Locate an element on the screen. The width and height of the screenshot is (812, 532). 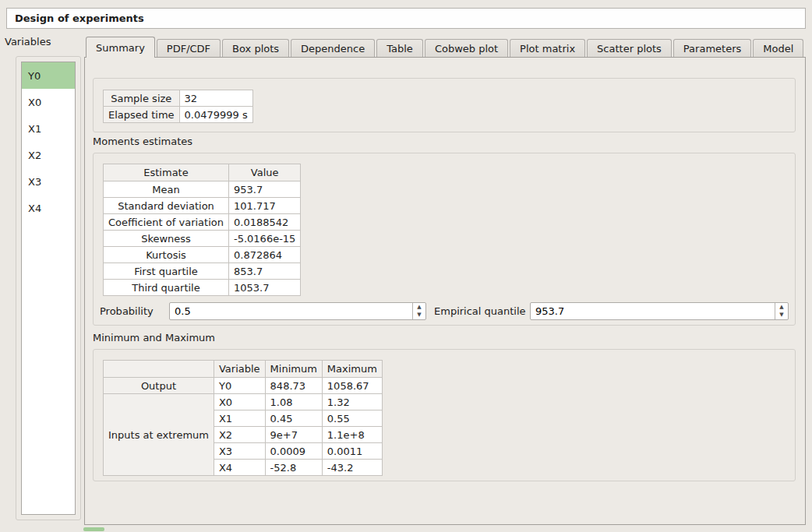
minmax-max: 1058.67 is located at coordinates (352, 386).